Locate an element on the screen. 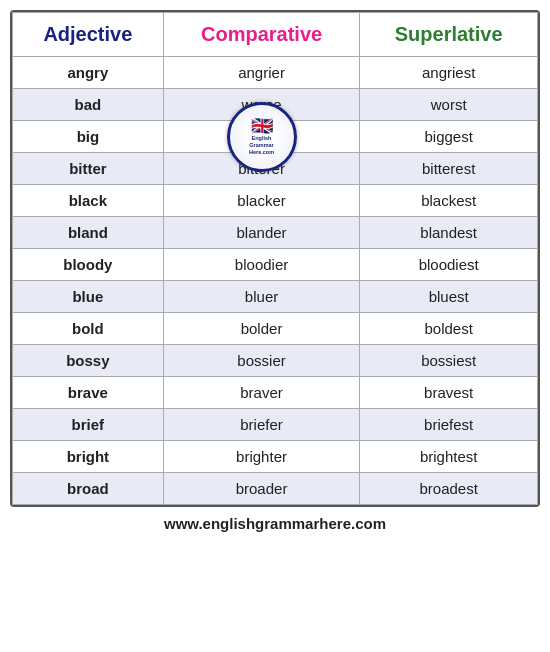 This screenshot has height=652, width=550. cell-superlative: angriest is located at coordinates (449, 73).